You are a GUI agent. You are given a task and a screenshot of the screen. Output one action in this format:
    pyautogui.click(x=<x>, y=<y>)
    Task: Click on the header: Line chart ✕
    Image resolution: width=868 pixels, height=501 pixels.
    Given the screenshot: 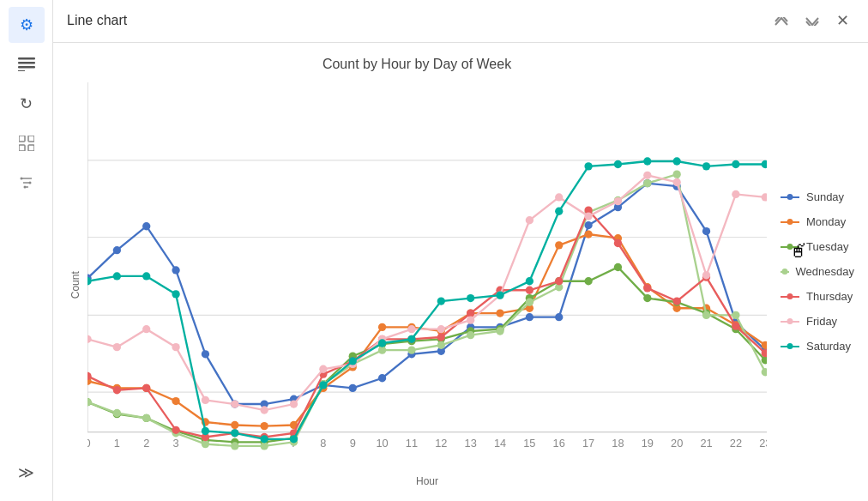 What is the action you would take?
    pyautogui.click(x=461, y=21)
    